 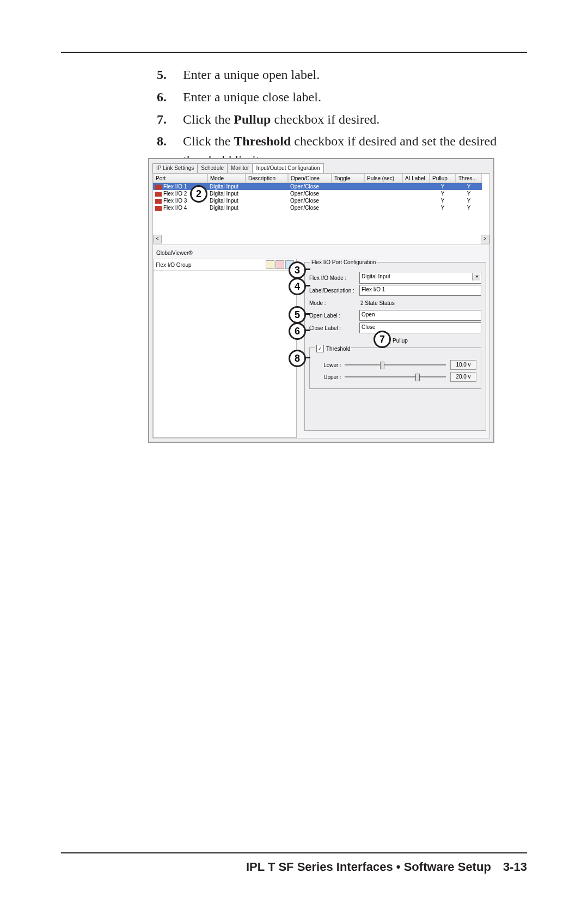 What do you see at coordinates (297, 315) in the screenshot?
I see `callout-5: 5` at bounding box center [297, 315].